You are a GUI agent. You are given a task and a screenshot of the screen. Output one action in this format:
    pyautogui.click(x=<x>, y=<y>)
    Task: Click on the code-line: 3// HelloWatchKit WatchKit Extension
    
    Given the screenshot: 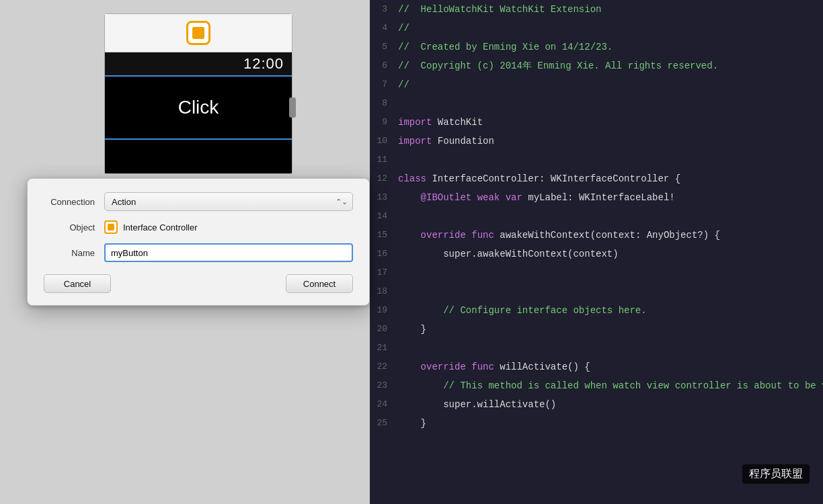 What is the action you would take?
    pyautogui.click(x=596, y=9)
    